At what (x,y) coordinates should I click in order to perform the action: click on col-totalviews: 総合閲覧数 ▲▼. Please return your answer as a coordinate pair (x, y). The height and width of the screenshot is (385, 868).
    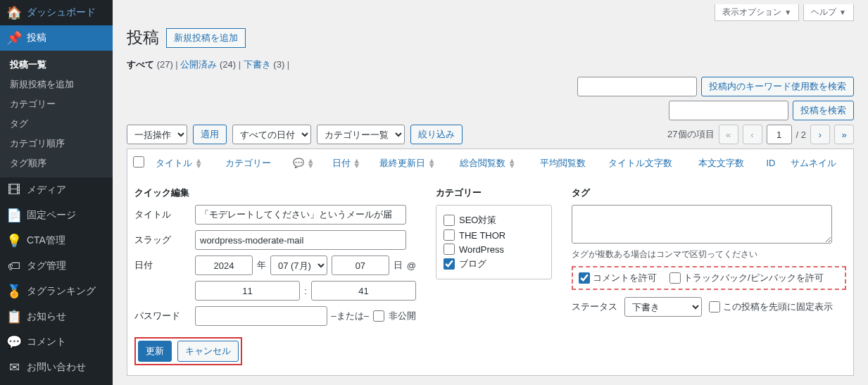
    Looking at the image, I should click on (494, 163).